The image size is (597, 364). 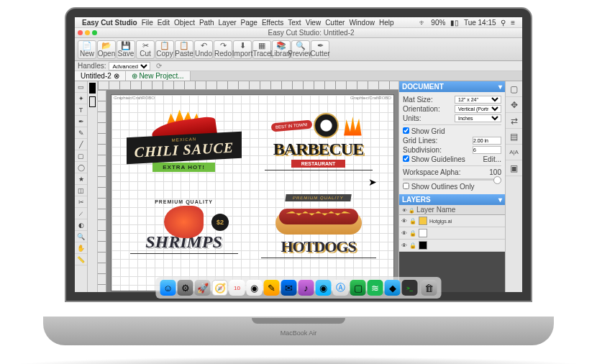 What do you see at coordinates (106, 50) in the screenshot?
I see `toolbar-open-button: 📂Open` at bounding box center [106, 50].